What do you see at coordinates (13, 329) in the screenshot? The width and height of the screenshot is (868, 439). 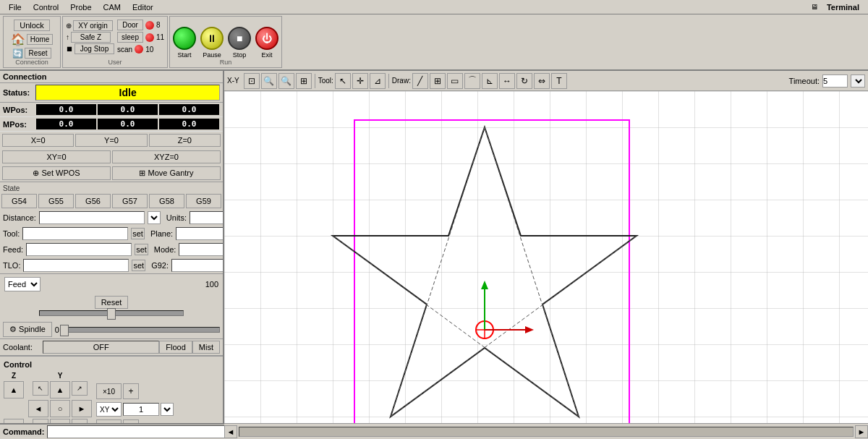 I see `spindle-icon: ⚙` at bounding box center [13, 329].